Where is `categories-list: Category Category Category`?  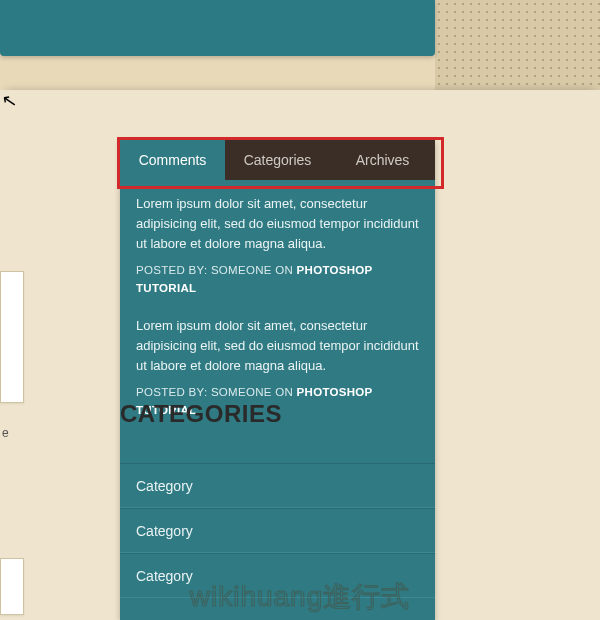 categories-list: Category Category Category is located at coordinates (278, 530).